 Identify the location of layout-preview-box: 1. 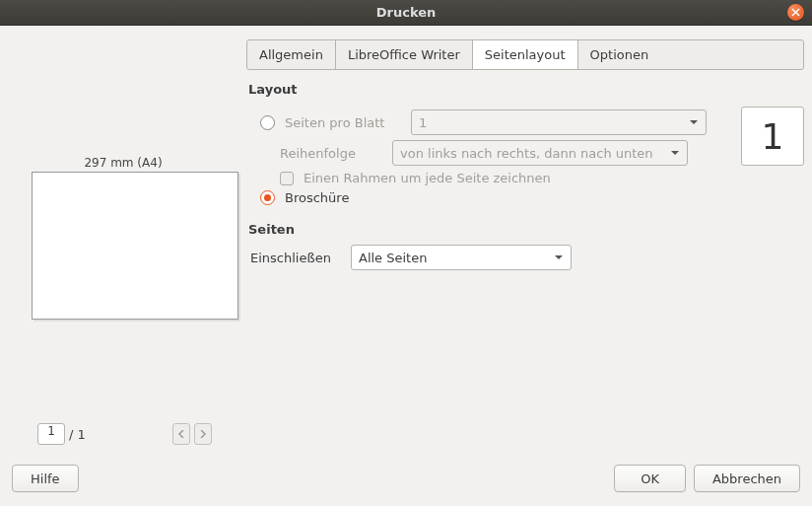
(773, 136).